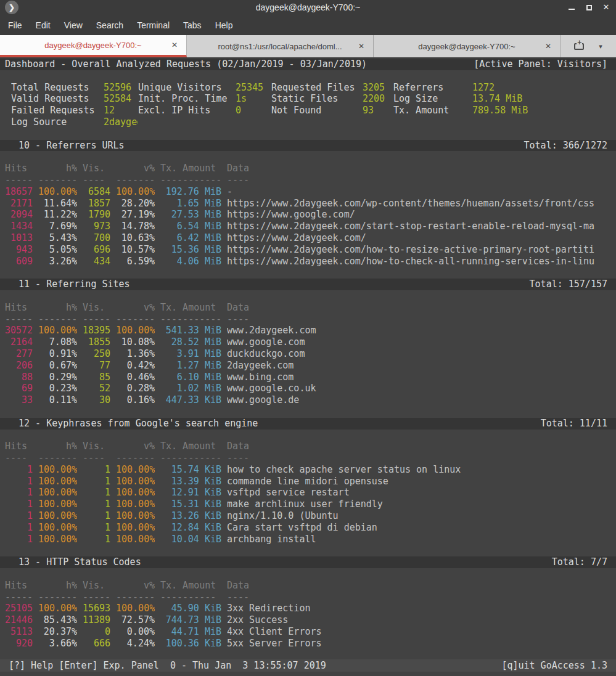 Image resolution: width=616 pixels, height=676 pixels. I want to click on close-icon: ✕, so click(606, 7).